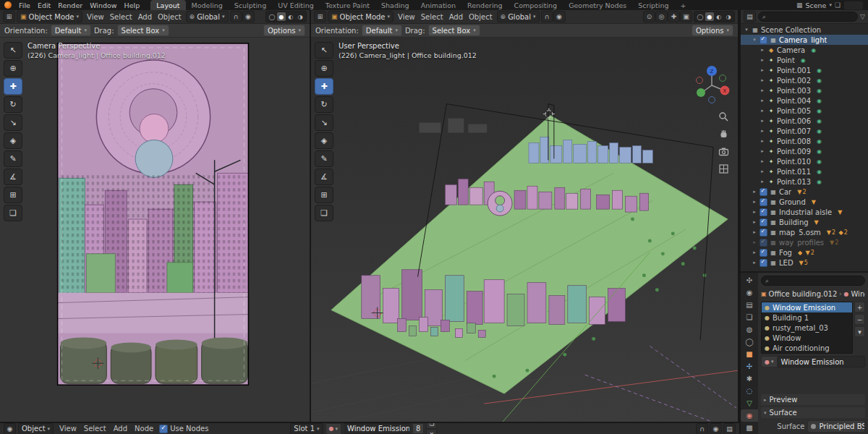 The height and width of the screenshot is (434, 868). Describe the element at coordinates (804, 70) in the screenshot. I see `outliner-row: ▸ ✦ Point.001 ◉` at that location.